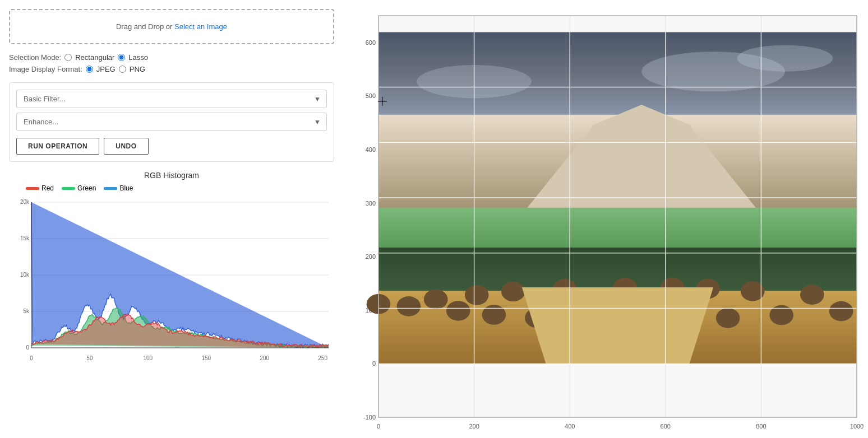  Describe the element at coordinates (35, 57) in the screenshot. I see `selection-mode-label: Selection Mode:` at that location.